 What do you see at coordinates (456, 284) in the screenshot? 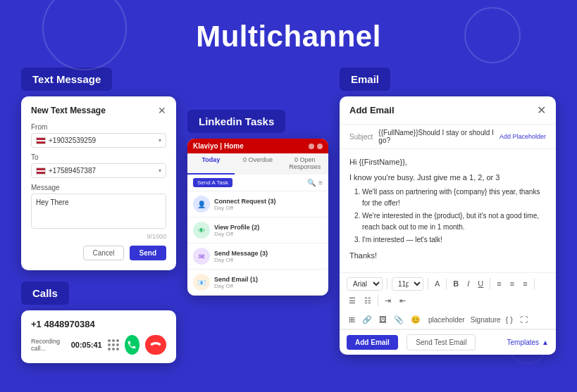
I see `bold-button: B` at bounding box center [456, 284].